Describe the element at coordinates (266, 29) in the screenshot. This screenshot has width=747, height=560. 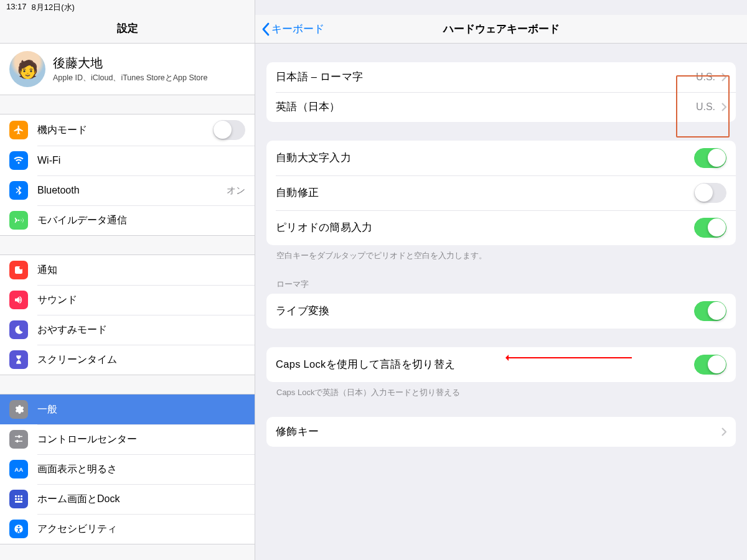
I see `chevron-left-icon` at that location.